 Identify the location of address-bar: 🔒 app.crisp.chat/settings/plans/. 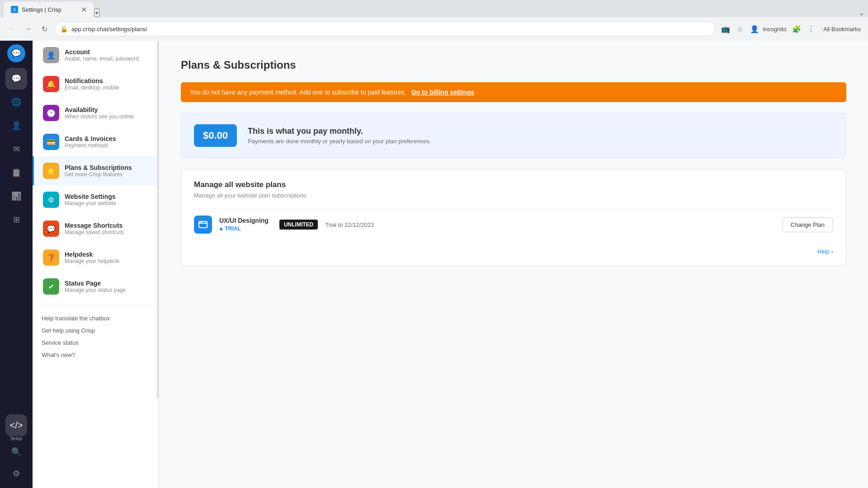
(385, 29).